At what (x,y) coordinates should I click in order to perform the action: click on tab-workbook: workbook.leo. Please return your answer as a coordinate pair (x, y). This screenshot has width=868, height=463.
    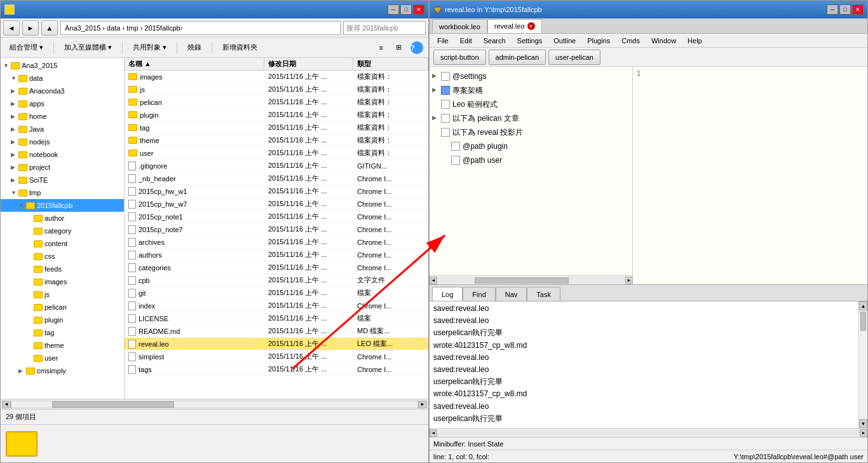
    Looking at the image, I should click on (460, 26).